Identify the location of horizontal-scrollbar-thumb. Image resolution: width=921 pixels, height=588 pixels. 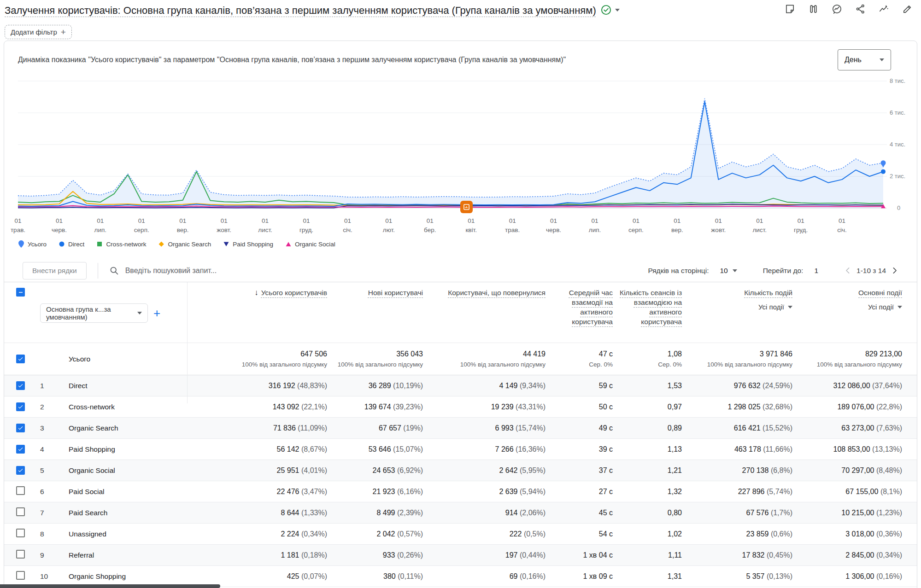
(110, 586).